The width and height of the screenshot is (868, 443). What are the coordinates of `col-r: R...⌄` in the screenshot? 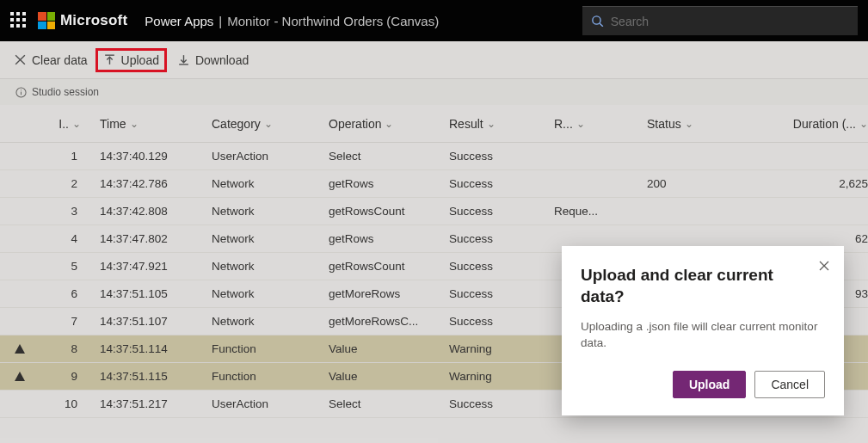 It's located at (597, 124).